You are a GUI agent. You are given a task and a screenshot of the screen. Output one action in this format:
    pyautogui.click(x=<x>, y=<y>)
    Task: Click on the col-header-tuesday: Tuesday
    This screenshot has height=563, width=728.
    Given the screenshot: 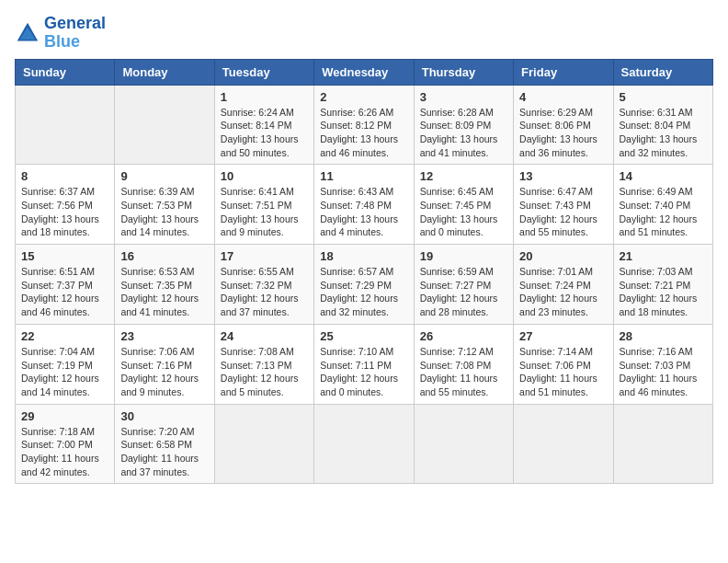 What is the action you would take?
    pyautogui.click(x=264, y=72)
    